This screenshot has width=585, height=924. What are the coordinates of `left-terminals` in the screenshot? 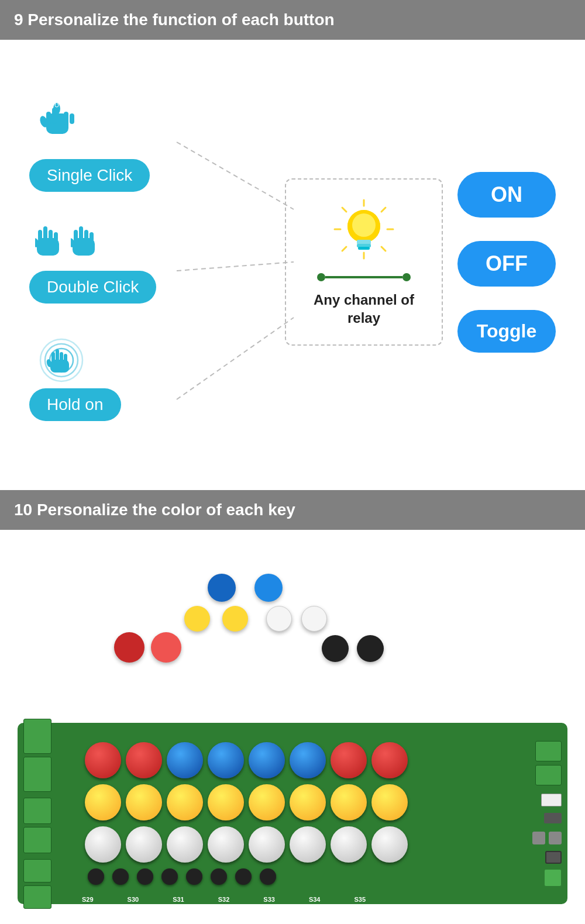 It's located at (37, 814).